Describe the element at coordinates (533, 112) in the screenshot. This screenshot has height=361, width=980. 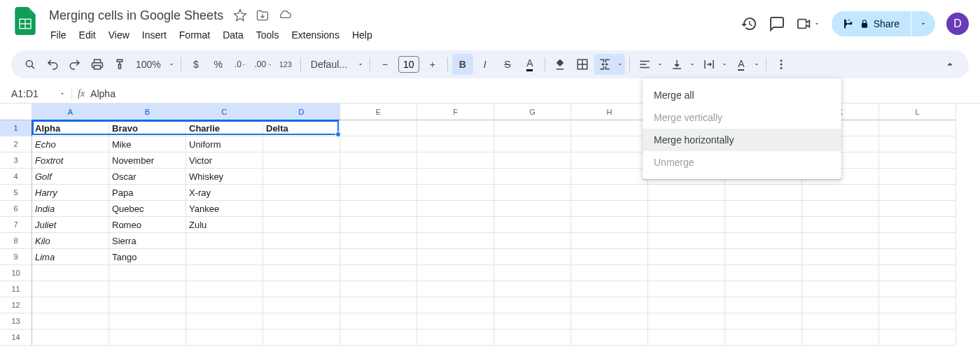
I see `column-header-G: G` at that location.